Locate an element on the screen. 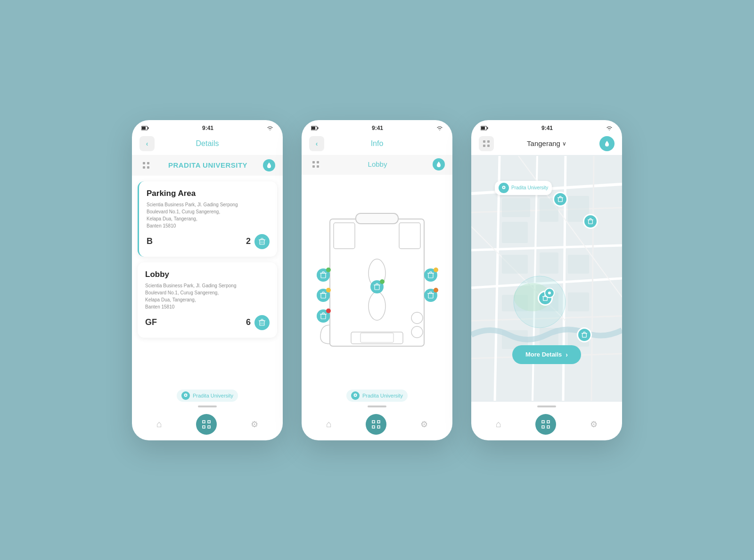 Image resolution: width=754 pixels, height=560 pixels. header-bar-2: ‹ Info is located at coordinates (377, 145).